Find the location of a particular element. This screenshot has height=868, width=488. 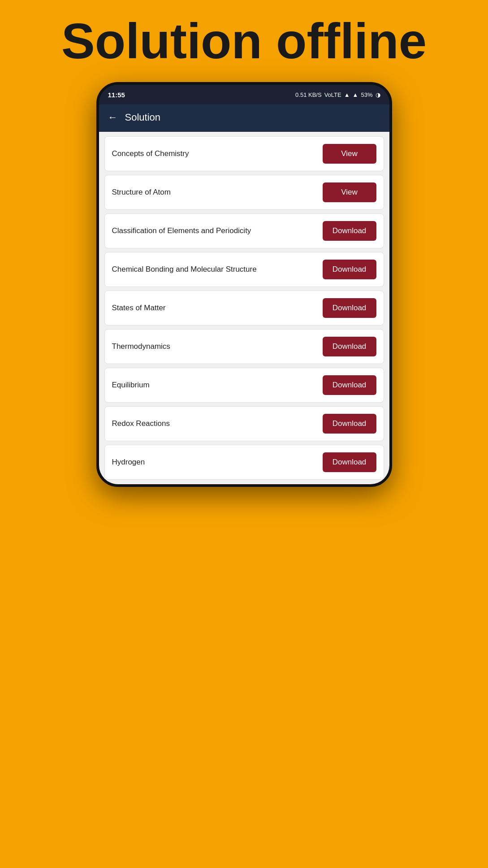

chapter-title: Redox Reactions is located at coordinates (217, 424).